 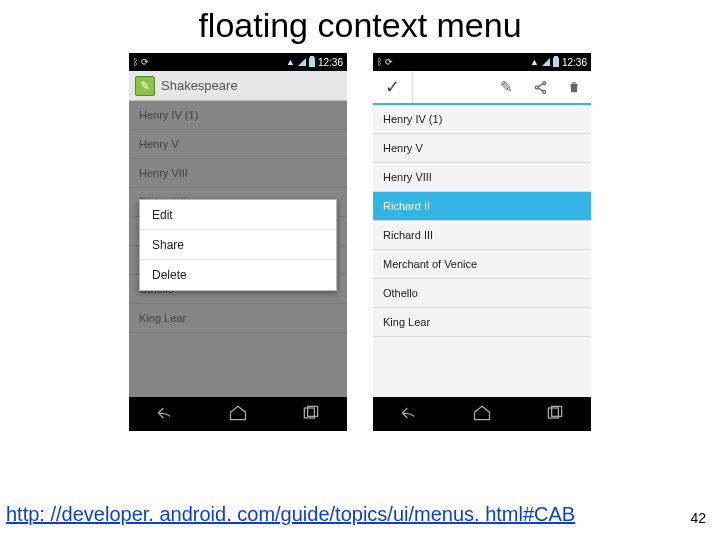 What do you see at coordinates (482, 178) in the screenshot?
I see `list-item: Henry VIII` at bounding box center [482, 178].